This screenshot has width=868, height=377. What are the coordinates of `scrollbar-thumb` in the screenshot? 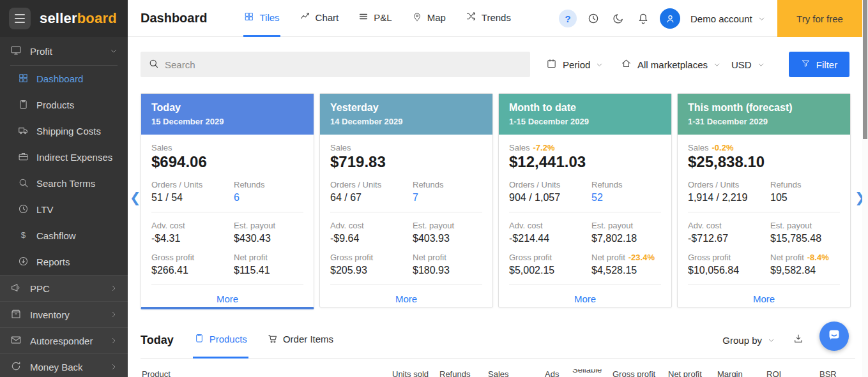 It's located at (865, 70).